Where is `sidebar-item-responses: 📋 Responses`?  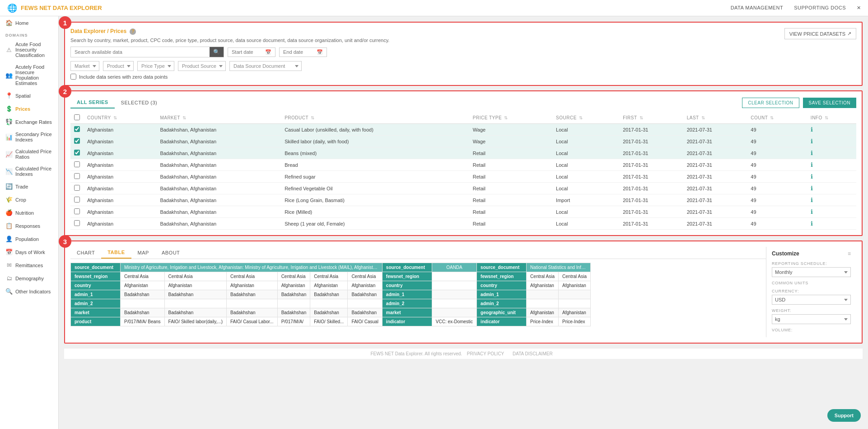 sidebar-item-responses: 📋 Responses is located at coordinates (29, 226).